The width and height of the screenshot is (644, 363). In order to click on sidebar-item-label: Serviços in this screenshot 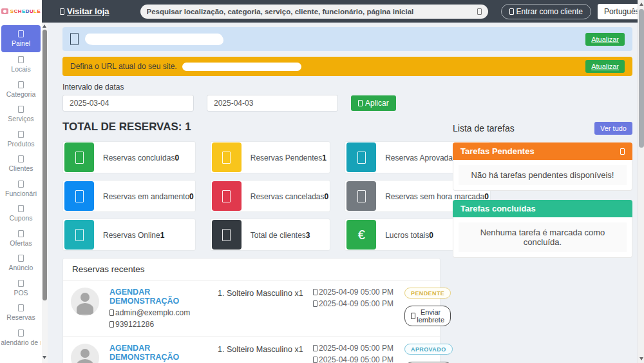, I will do `click(21, 119)`.